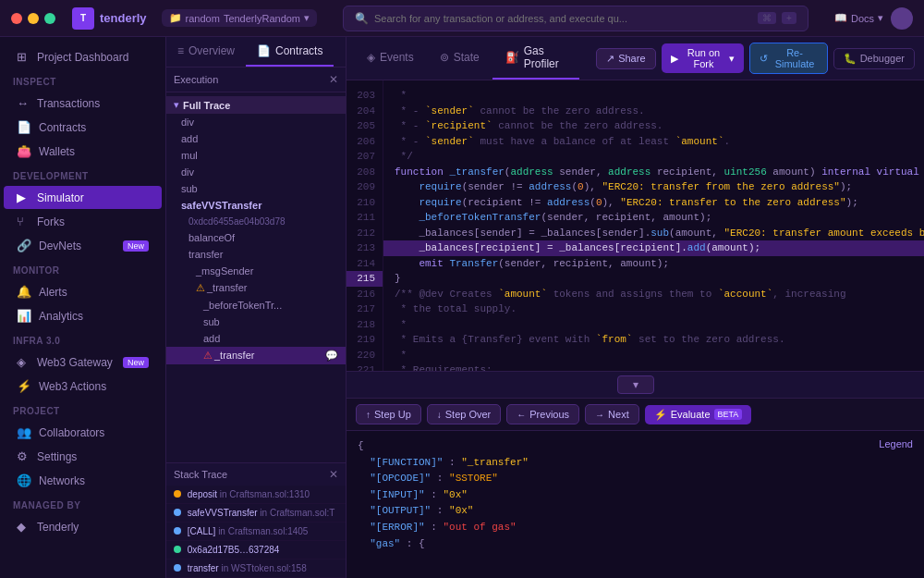 The width and height of the screenshot is (924, 578). Describe the element at coordinates (24, 433) in the screenshot. I see `collaborators-icon: 👥` at that location.